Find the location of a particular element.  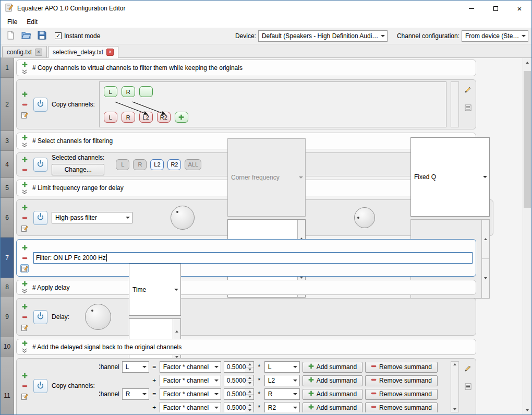

row-number: 11 is located at coordinates (7, 385).